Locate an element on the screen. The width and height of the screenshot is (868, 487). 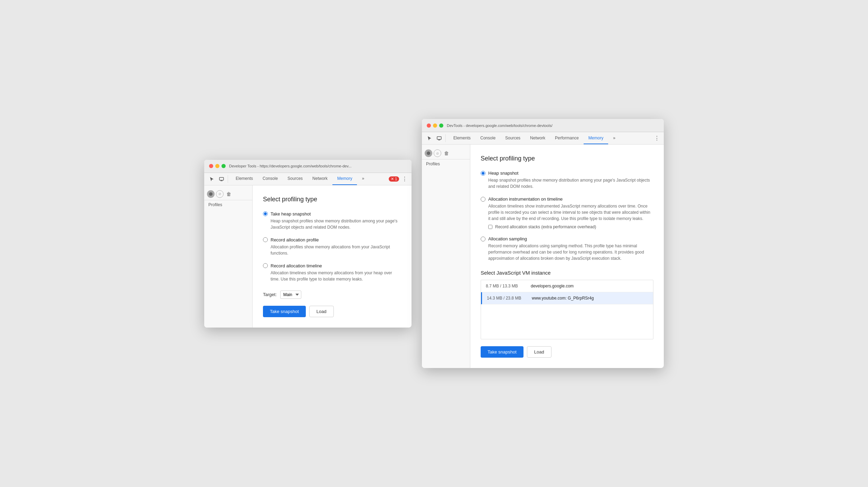
left-alloc-timeline-desc: Allocation timelines show memory allocat… is located at coordinates (336, 276).